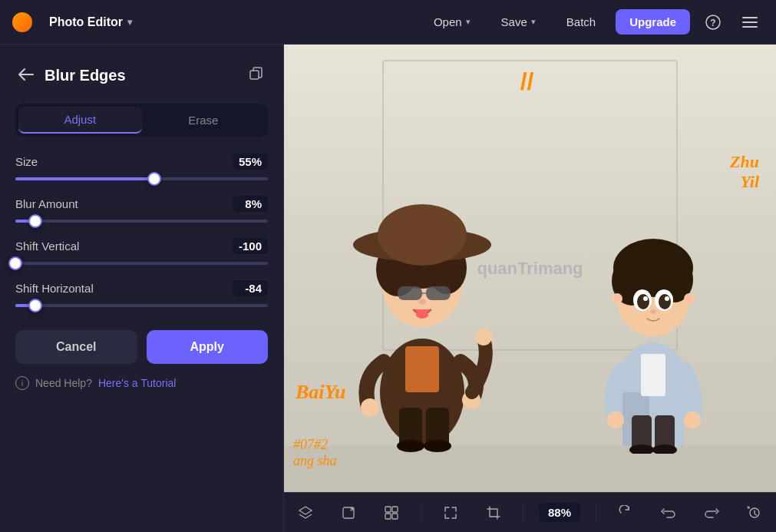 This screenshot has width=776, height=532. I want to click on shift-horizontal-slider-group: Shift Horizontal -84, so click(141, 293).